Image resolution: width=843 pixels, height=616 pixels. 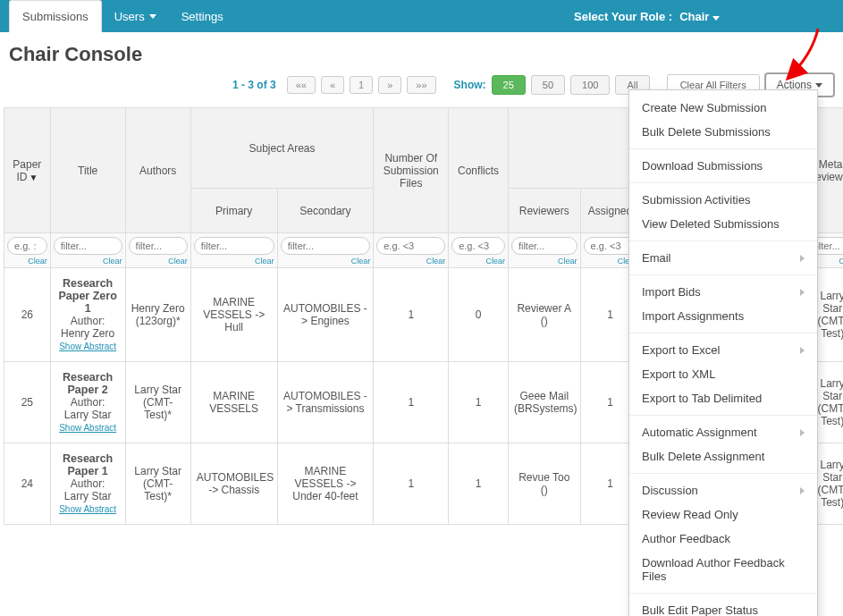 I want to click on filter-primary, so click(x=234, y=246).